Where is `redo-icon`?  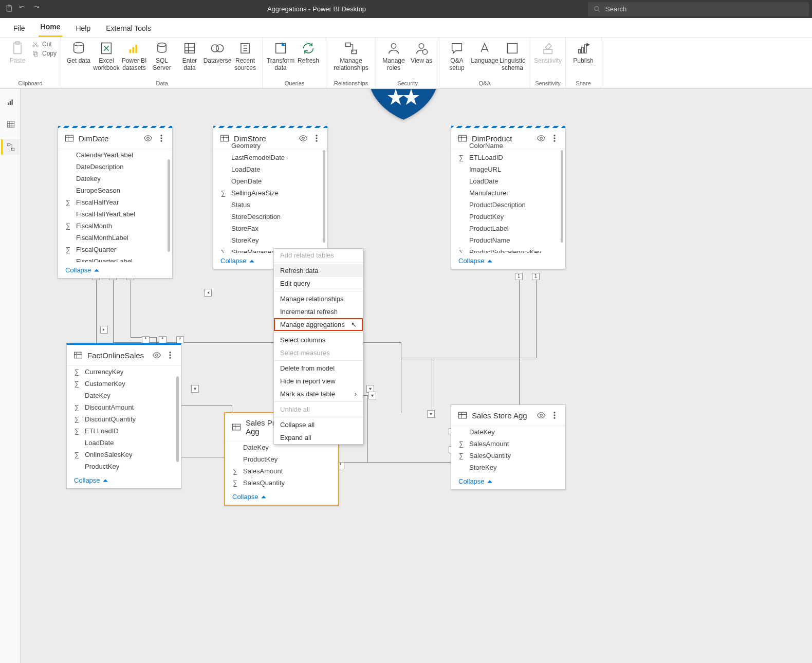 redo-icon is located at coordinates (36, 9).